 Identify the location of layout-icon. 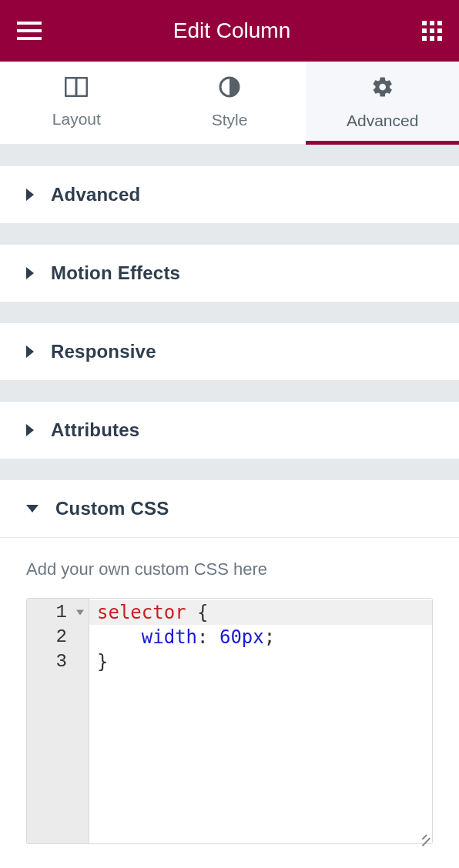
(76, 89).